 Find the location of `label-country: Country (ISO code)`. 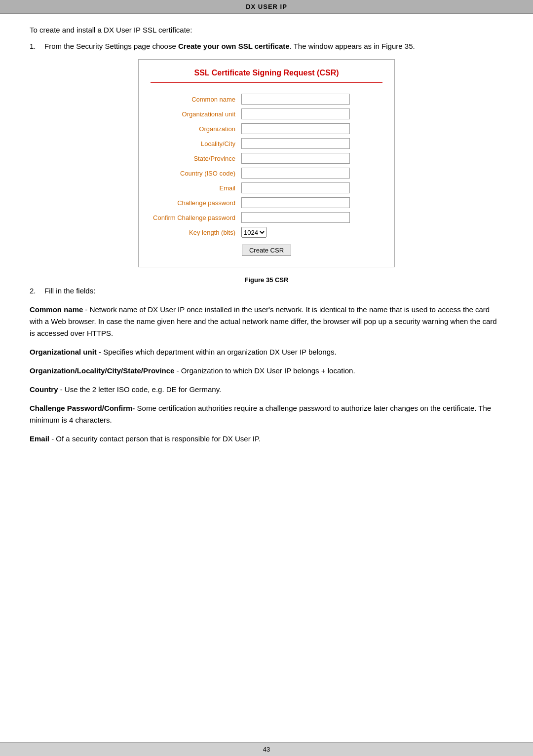

label-country: Country (ISO code) is located at coordinates (195, 173).